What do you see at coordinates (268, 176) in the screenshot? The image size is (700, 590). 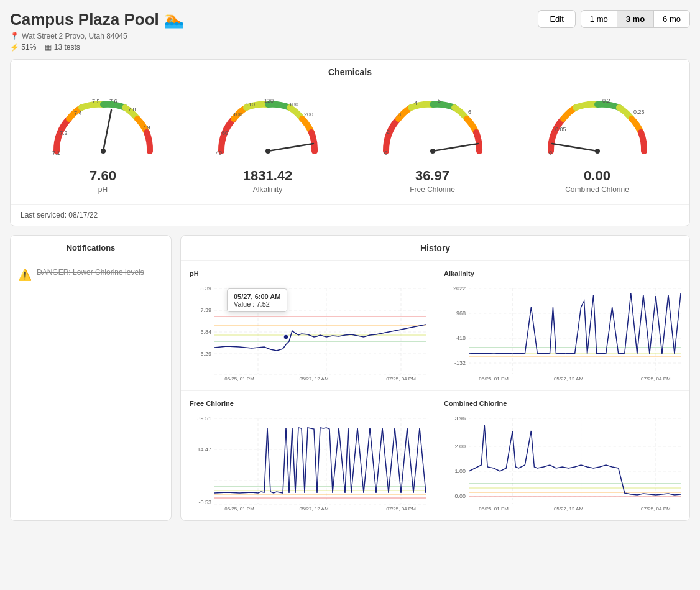 I see `alkalinity-value: 1831.42` at bounding box center [268, 176].